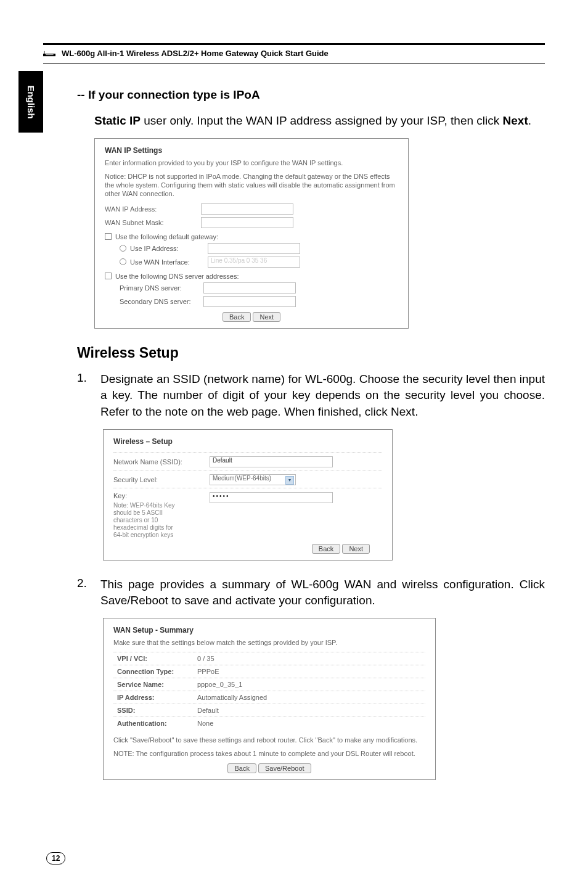 Image resolution: width=588 pixels, height=883 pixels. What do you see at coordinates (242, 768) in the screenshot?
I see `shot3-back-button: Back` at bounding box center [242, 768].